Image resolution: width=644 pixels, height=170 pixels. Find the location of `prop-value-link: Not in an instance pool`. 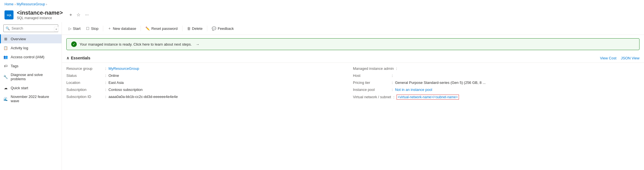

prop-value-link: Not in an instance pool is located at coordinates (414, 90).